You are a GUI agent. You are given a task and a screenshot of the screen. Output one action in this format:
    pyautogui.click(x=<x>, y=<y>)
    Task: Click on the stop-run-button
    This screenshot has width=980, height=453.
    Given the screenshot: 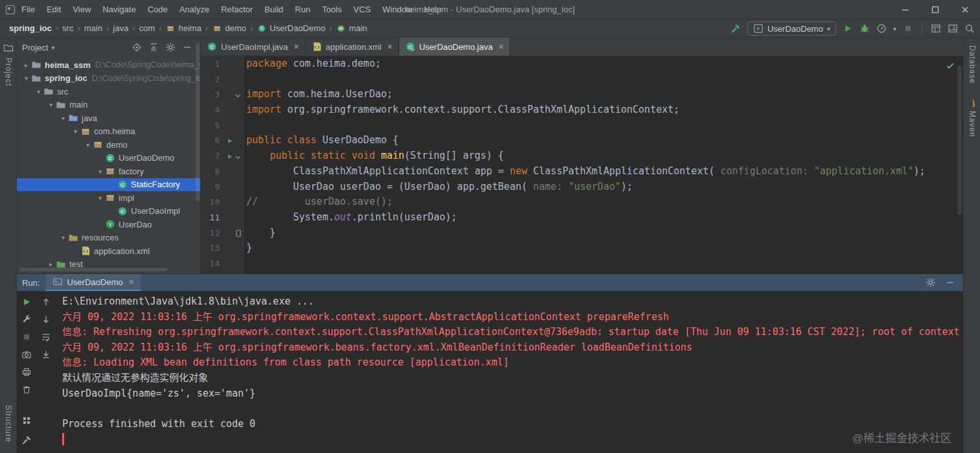 What is the action you would take?
    pyautogui.click(x=27, y=337)
    